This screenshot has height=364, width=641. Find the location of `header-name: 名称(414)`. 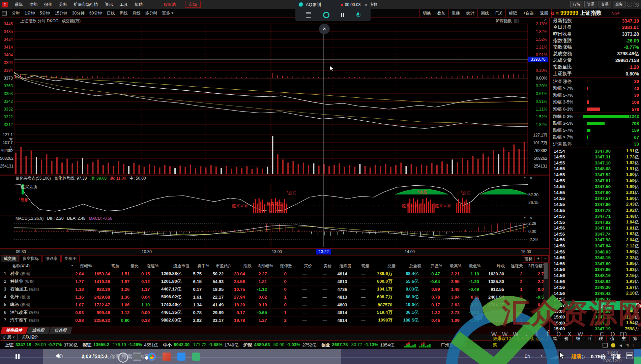

header-name: 名称(414) is located at coordinates (35, 266).